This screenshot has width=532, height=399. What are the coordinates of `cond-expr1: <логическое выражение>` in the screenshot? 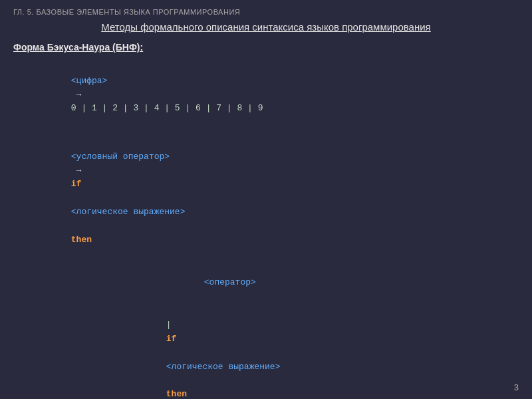 It's located at (128, 211).